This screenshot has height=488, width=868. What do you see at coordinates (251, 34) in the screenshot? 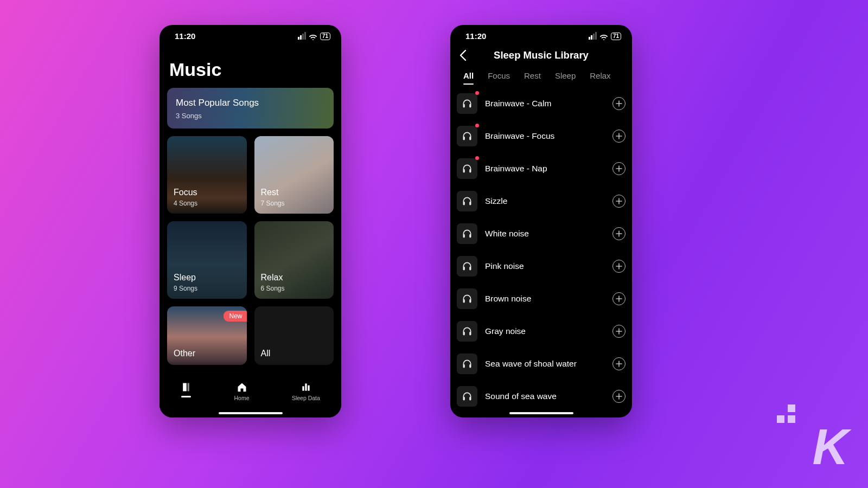
I see `status-bar: 11:20 71` at bounding box center [251, 34].